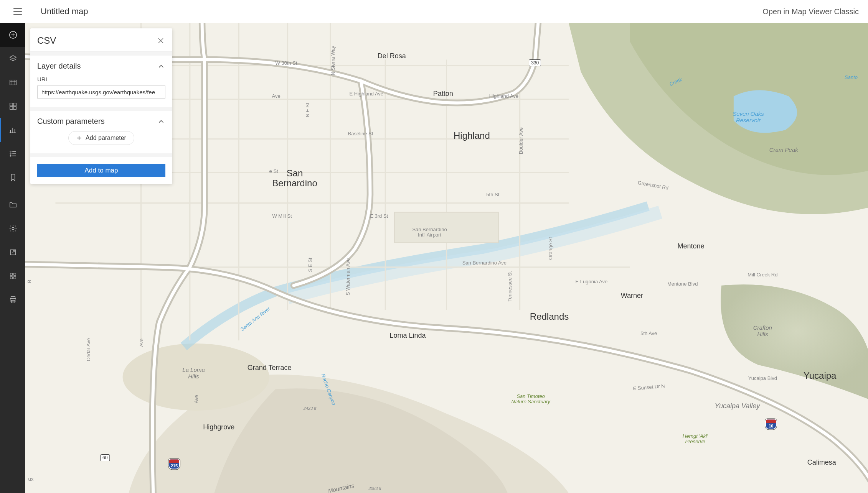  I want to click on panel-title: CSV, so click(47, 41).